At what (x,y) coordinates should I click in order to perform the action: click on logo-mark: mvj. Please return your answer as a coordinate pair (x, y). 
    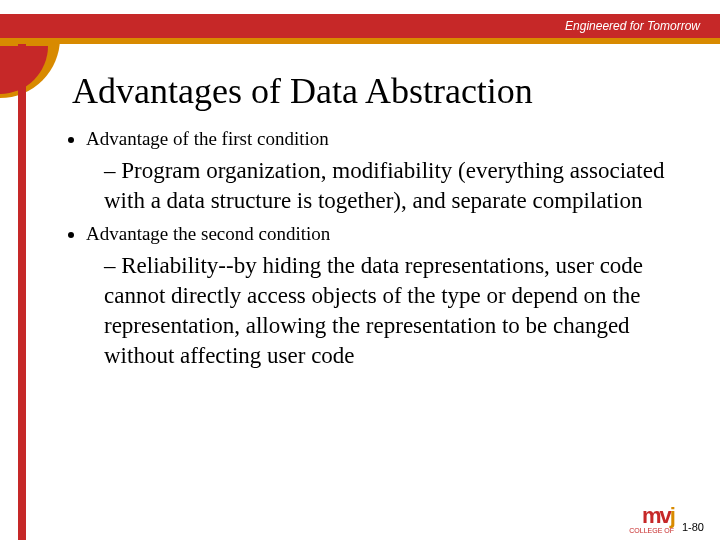
    Looking at the image, I should click on (658, 516).